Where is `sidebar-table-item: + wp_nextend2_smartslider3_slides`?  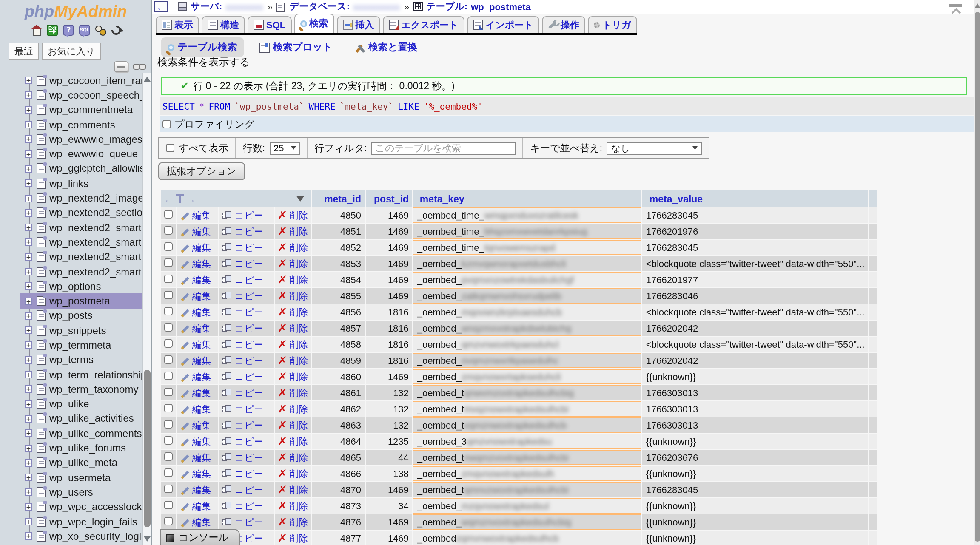 sidebar-table-item: + wp_nextend2_smartslider3_slides is located at coordinates (82, 272).